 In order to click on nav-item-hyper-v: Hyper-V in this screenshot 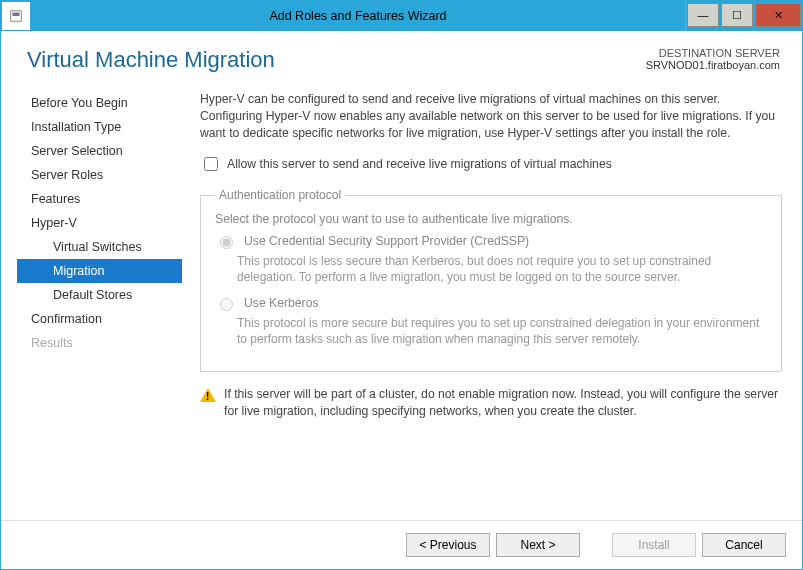, I will do `click(100, 223)`.